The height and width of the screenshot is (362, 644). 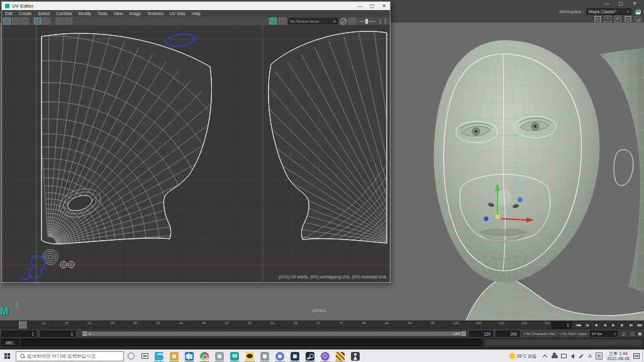 I want to click on kakaotalk-icon, so click(x=250, y=356).